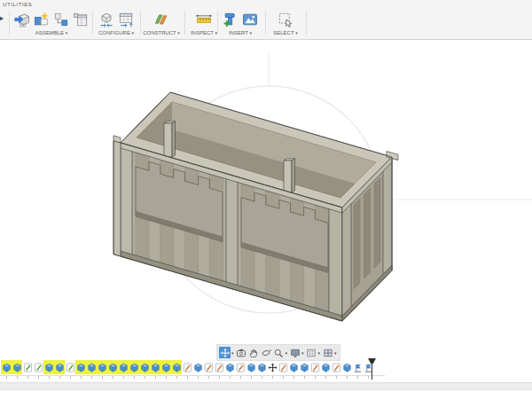  I want to click on nav-pan, so click(254, 353).